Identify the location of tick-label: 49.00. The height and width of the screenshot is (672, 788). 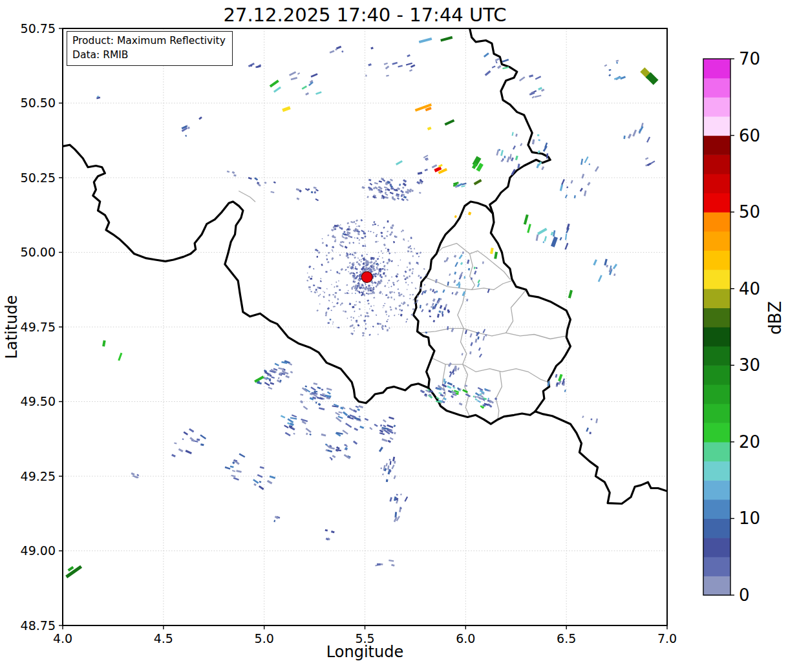
(38, 551).